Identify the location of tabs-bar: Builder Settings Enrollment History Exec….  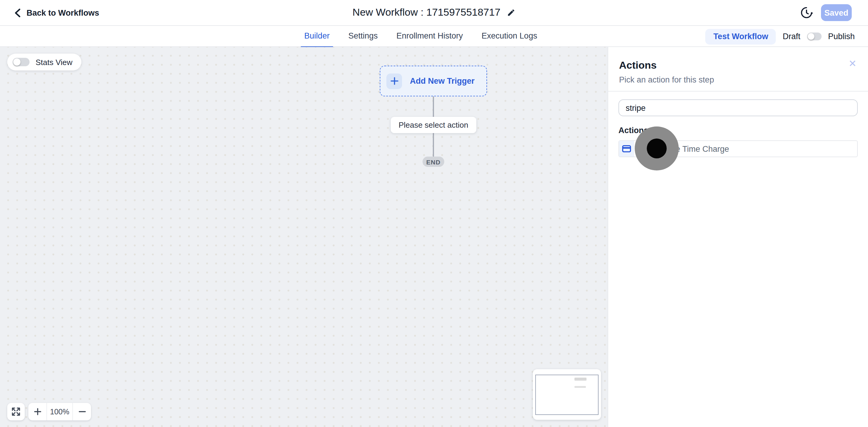
(434, 36).